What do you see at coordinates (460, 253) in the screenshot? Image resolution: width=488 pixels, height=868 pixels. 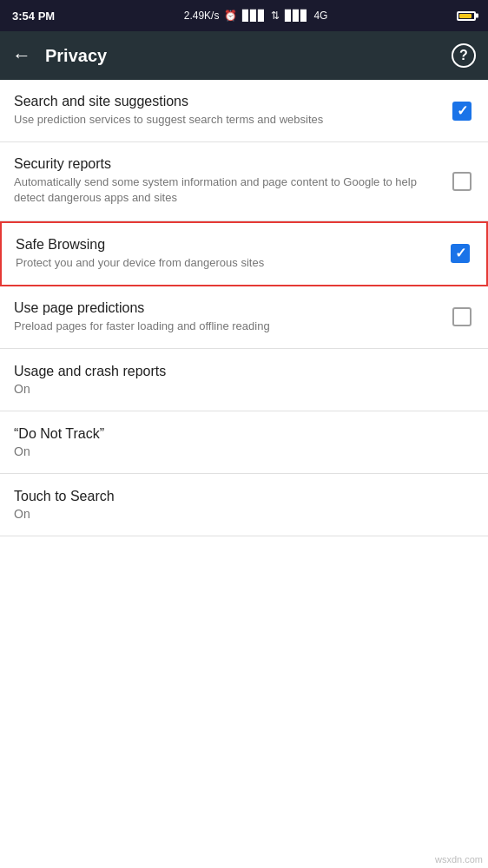 I see `checkbox-safe-browsing` at bounding box center [460, 253].